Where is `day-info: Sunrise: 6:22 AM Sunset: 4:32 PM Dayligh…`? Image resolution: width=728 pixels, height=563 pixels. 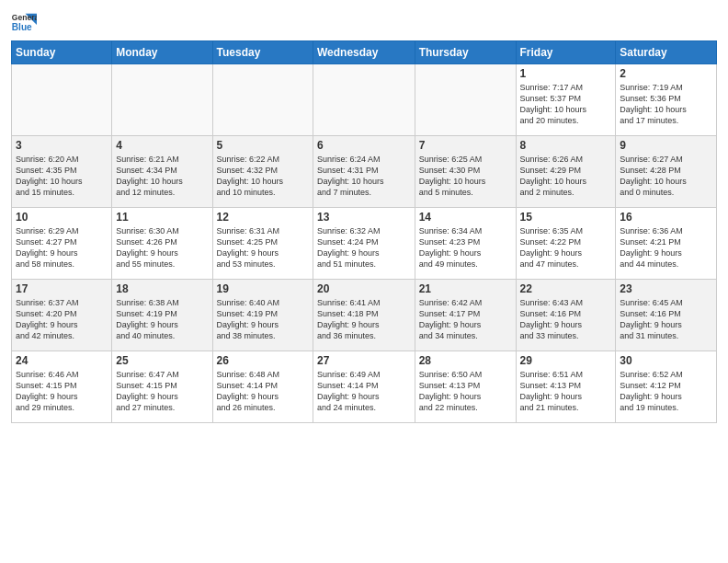
day-info: Sunrise: 6:22 AM Sunset: 4:32 PM Dayligh… is located at coordinates (263, 177).